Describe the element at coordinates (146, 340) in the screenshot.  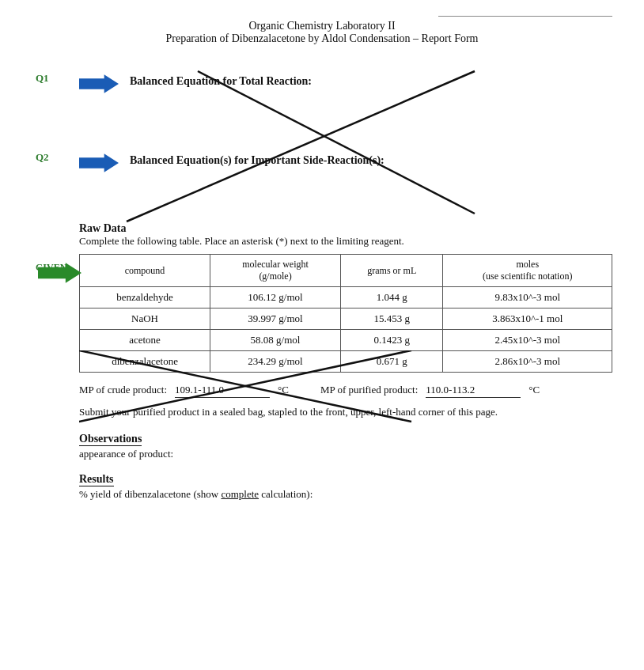
I see `cell-2-0: acetone` at that location.